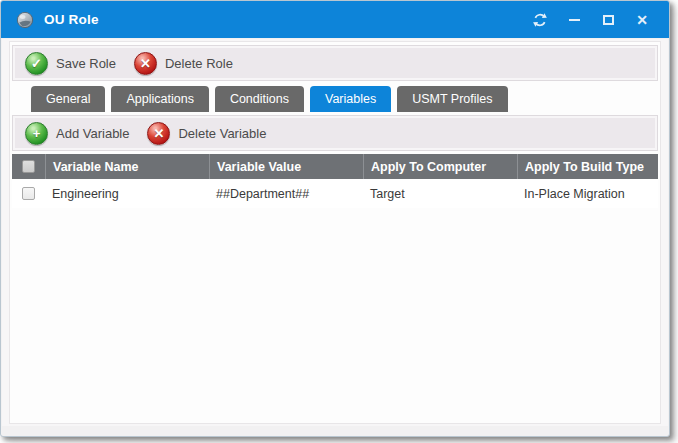  What do you see at coordinates (335, 63) in the screenshot?
I see `role-toolbar: ✓ Save Role ✕ Delete Role` at bounding box center [335, 63].